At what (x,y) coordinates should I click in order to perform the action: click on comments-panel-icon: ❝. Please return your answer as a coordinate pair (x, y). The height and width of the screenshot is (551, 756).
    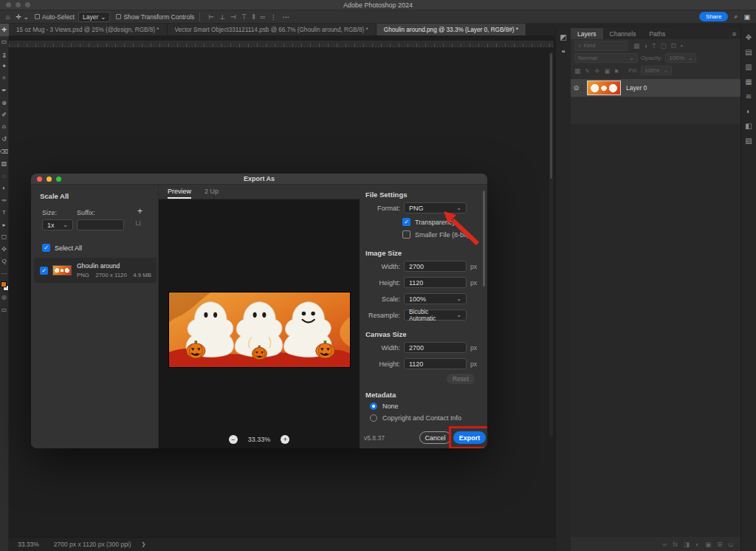
    Looking at the image, I should click on (563, 53).